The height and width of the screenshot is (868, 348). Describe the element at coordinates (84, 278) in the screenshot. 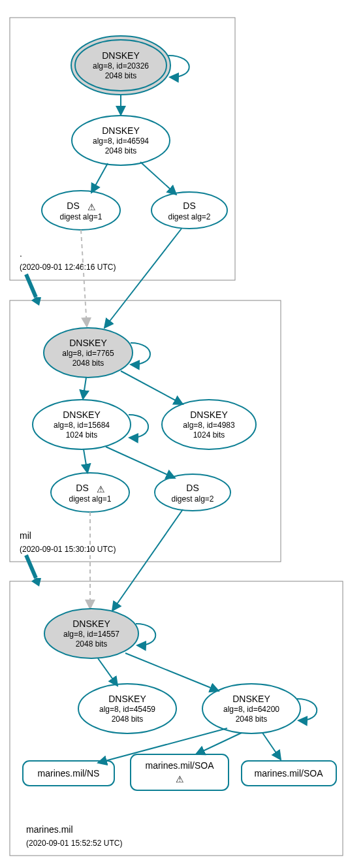

I see `edge-root-ds1-mil-ksk` at that location.